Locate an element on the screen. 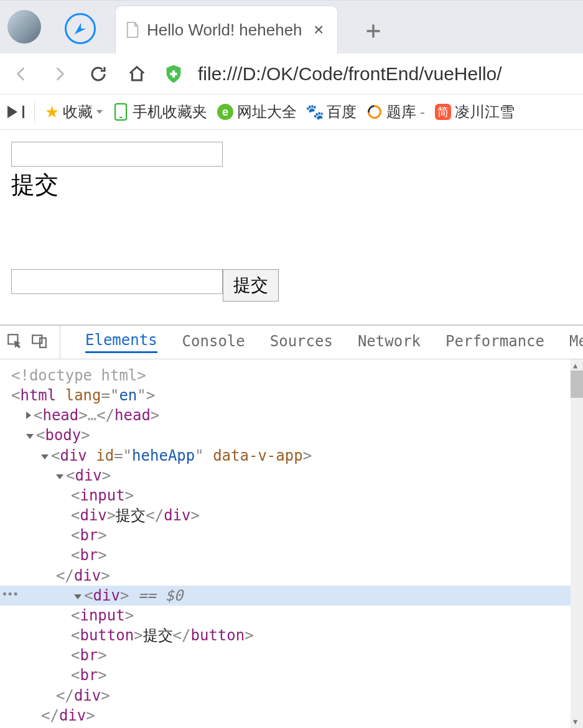  titlebar: Hello World! heheheheh × is located at coordinates (291, 27).